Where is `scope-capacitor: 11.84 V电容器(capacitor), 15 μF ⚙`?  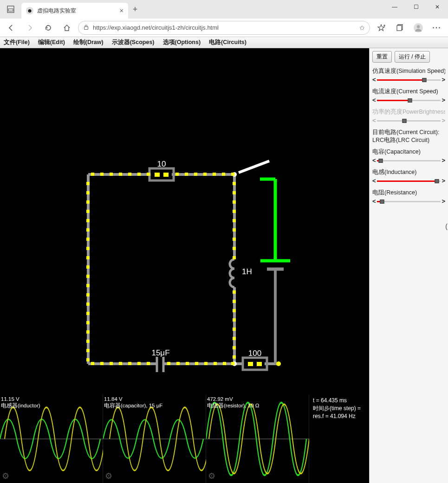
scope-capacitor: 11.84 V电容器(capacitor), 15 μF ⚙ is located at coordinates (155, 439).